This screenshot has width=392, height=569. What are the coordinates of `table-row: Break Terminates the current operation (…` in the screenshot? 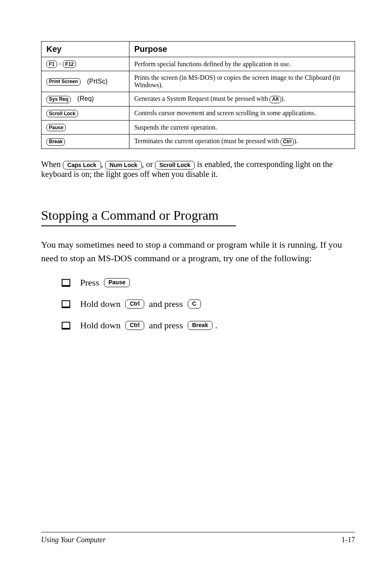 It's located at (198, 142).